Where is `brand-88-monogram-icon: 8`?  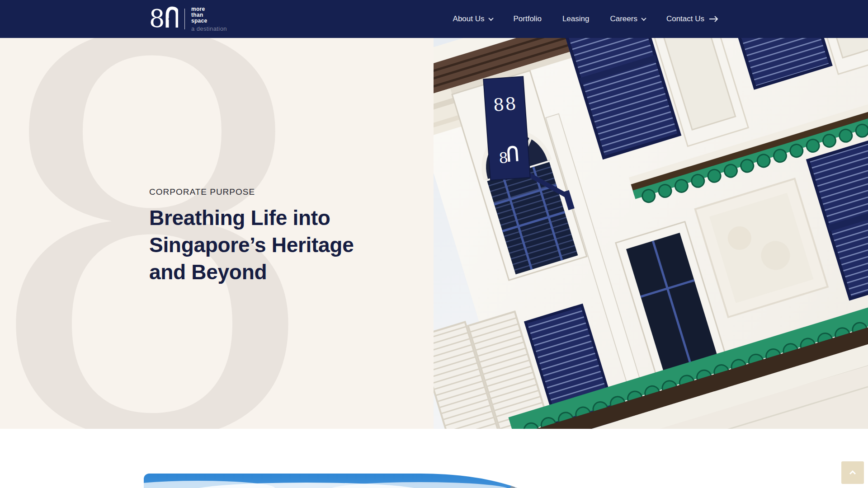 brand-88-monogram-icon: 8 is located at coordinates (164, 19).